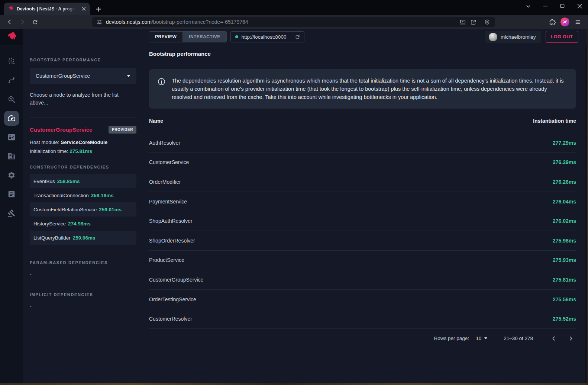 This screenshot has height=385, width=588. What do you see at coordinates (204, 37) in the screenshot?
I see `interactive-tab: INTERACTIVE` at bounding box center [204, 37].